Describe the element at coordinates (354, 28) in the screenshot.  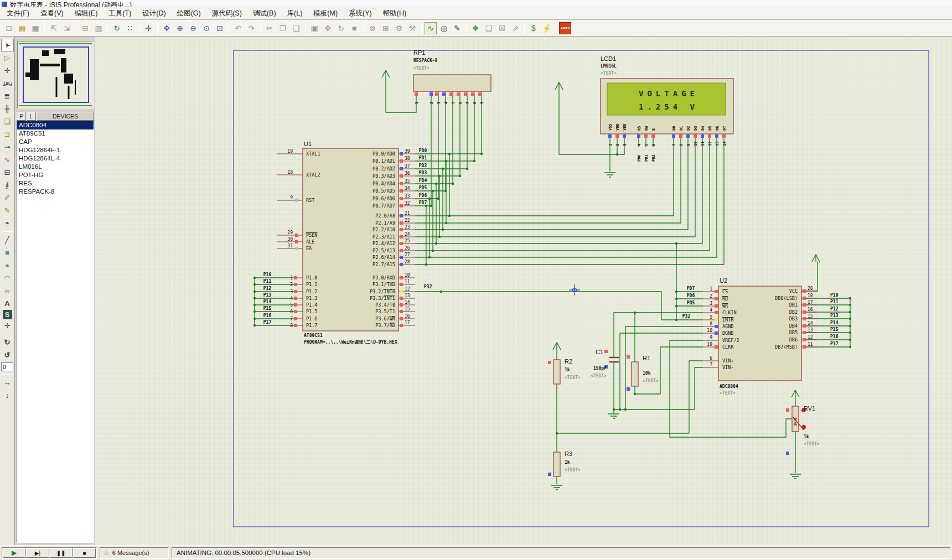
I see `block-delete-icon: ■` at that location.